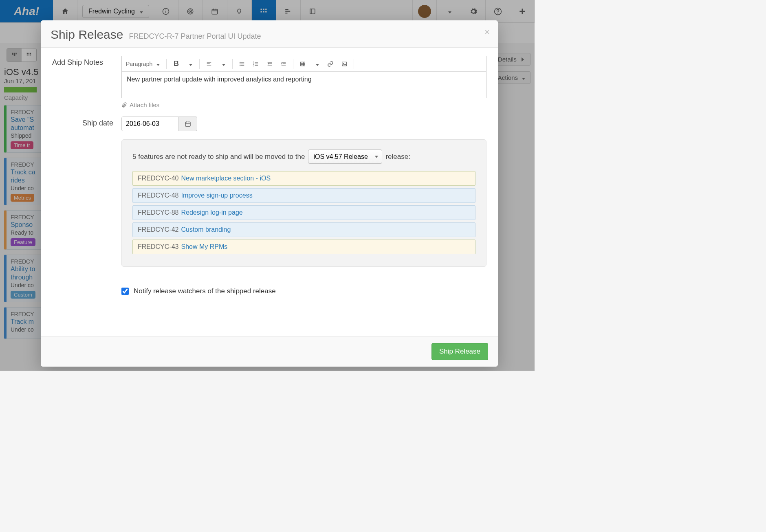 This screenshot has width=766, height=532. Describe the element at coordinates (158, 247) in the screenshot. I see `feature-id: FREDCYC-43` at that location.